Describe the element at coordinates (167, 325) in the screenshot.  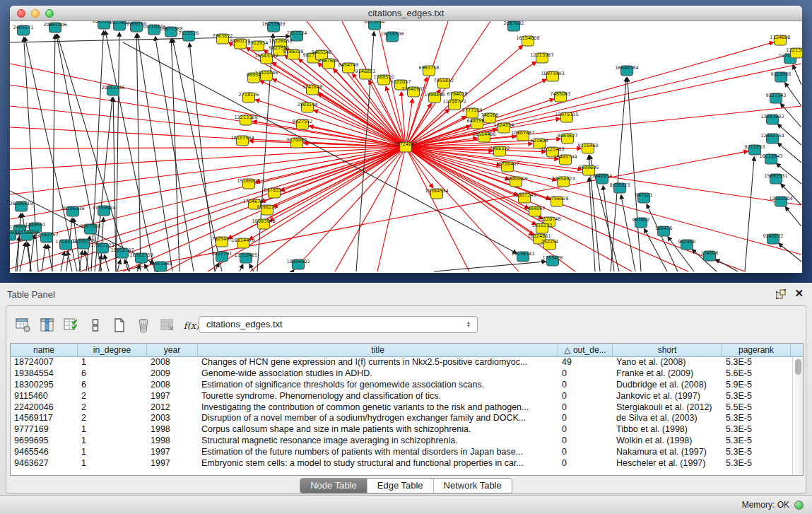
I see `delete-table-icon` at that location.